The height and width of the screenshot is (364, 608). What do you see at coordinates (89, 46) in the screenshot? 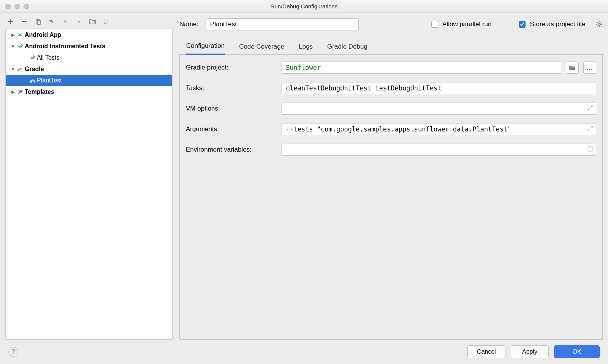
I see `tree-item-android-instrumented-tests: ▼Android Instrumented Tests` at bounding box center [89, 46].